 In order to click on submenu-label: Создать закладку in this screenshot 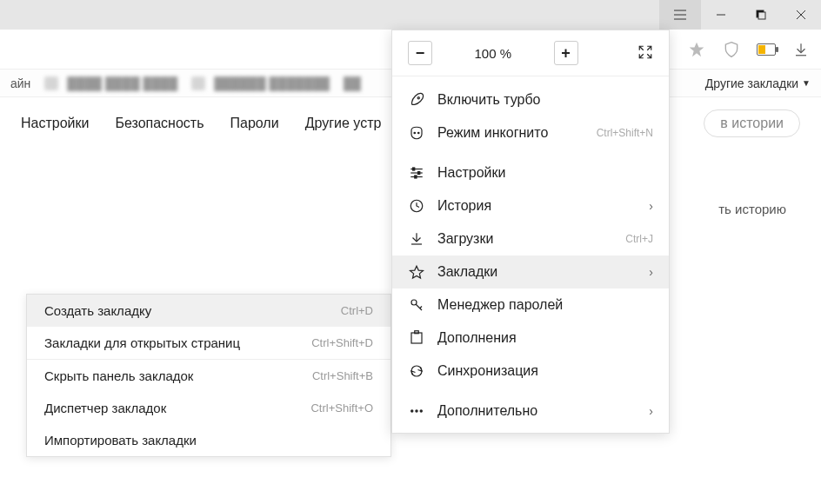, I will do `click(97, 311)`.